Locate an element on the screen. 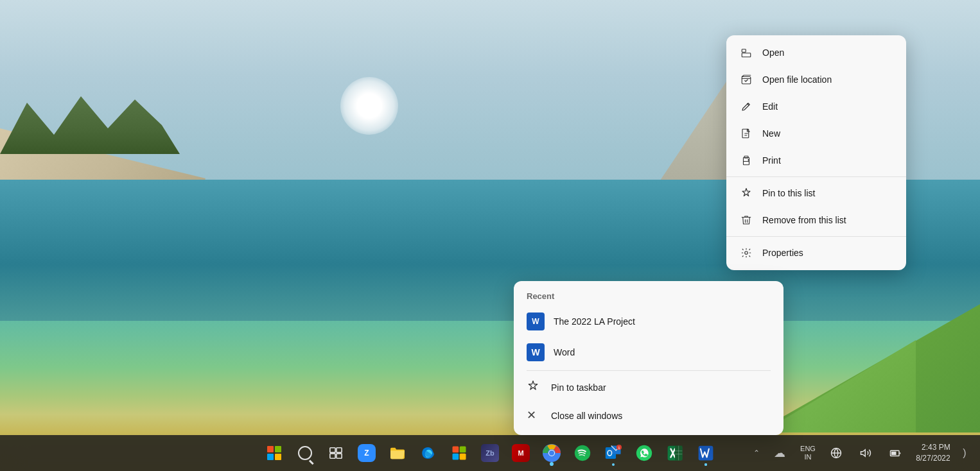  menu-item-new: New is located at coordinates (816, 133).